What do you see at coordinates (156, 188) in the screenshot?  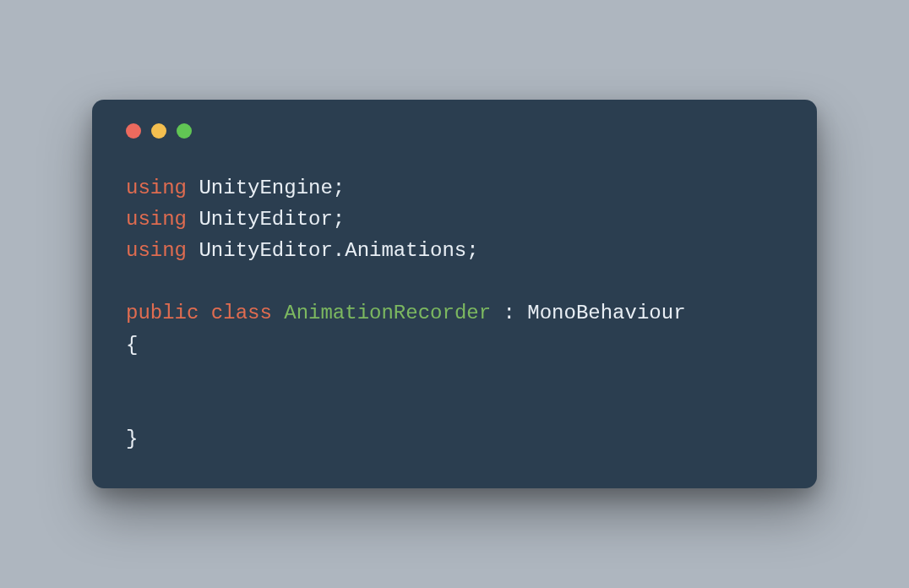 I see `keyword-using-1: using` at bounding box center [156, 188].